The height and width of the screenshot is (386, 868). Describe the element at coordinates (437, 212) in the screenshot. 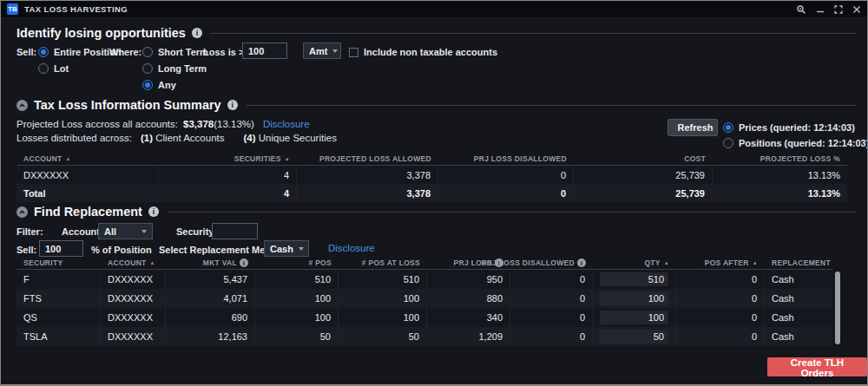

I see `replacement-section-header: Find Replacement i` at that location.